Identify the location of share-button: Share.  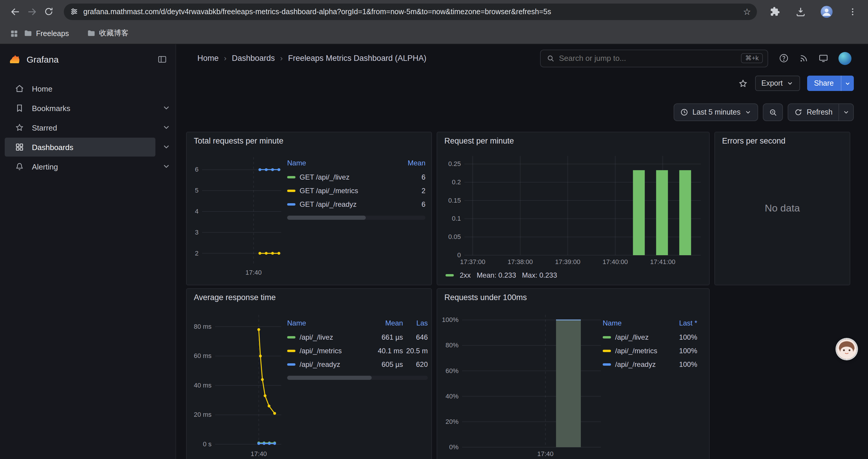
(824, 84).